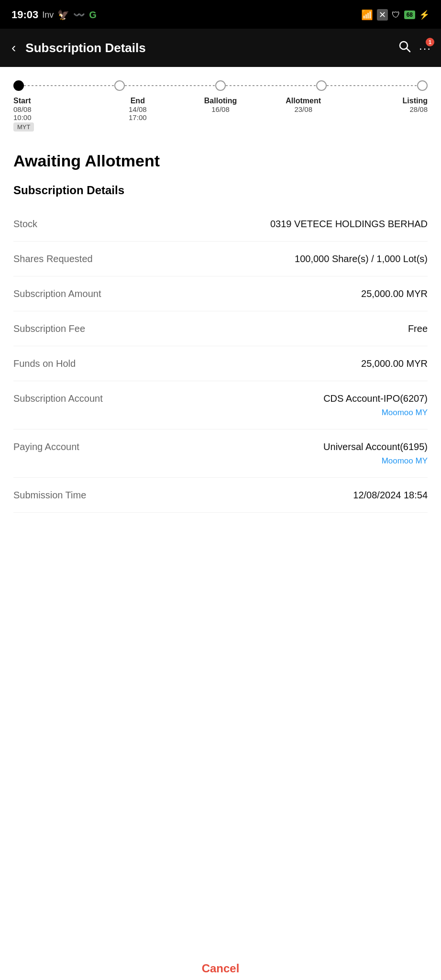 This screenshot has height=980, width=441. What do you see at coordinates (386, 114) in the screenshot?
I see `timeline-label-listing: Listing 28/08` at bounding box center [386, 114].